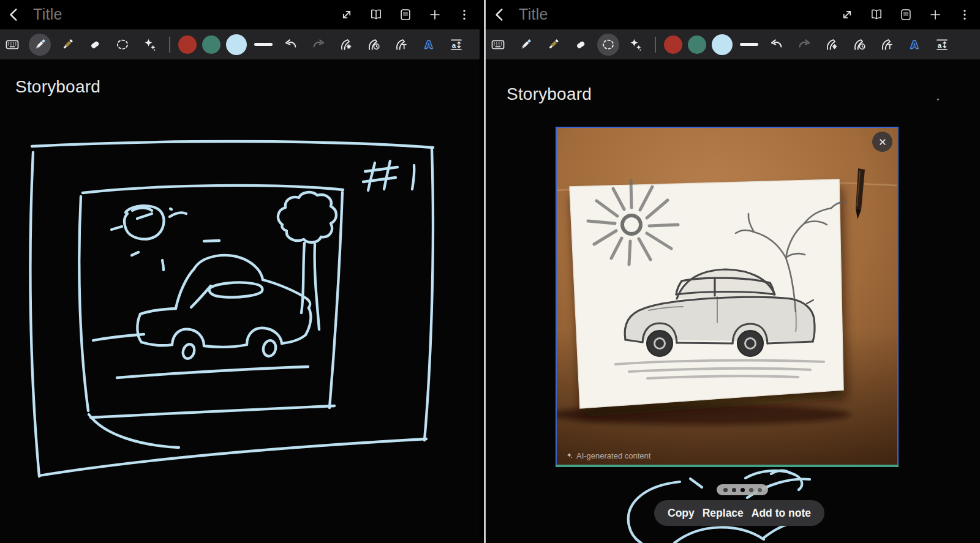 The image size is (980, 543). What do you see at coordinates (733, 44) in the screenshot?
I see `drawing-toolbar-right` at bounding box center [733, 44].